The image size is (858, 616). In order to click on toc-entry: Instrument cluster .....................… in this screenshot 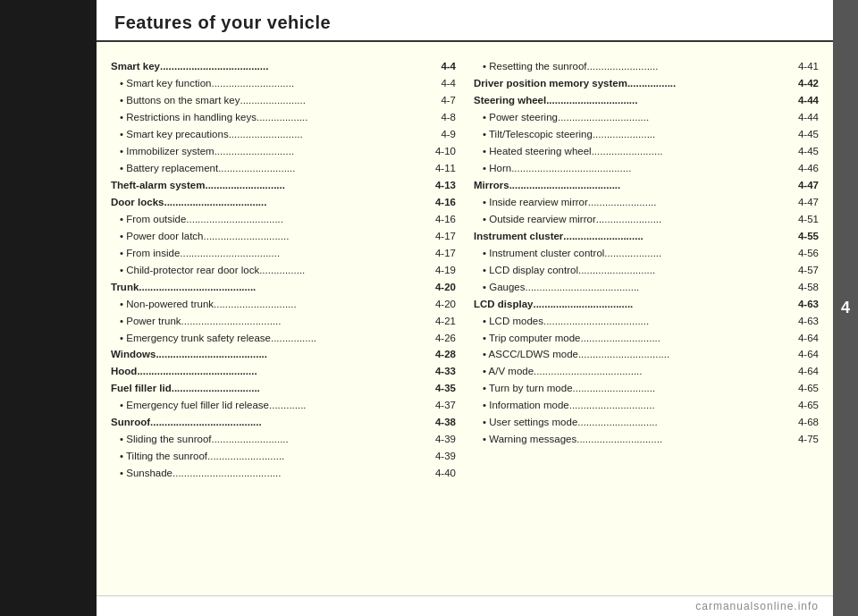, I will do `click(646, 236)`.